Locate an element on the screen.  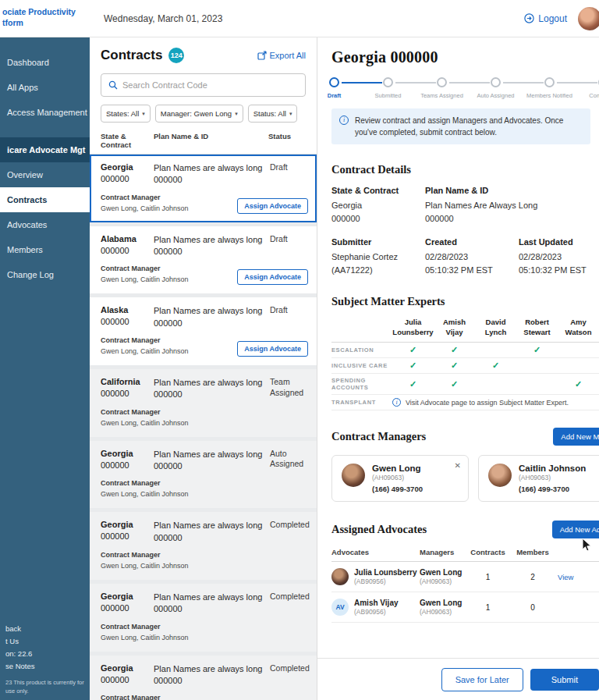
logout-label: Logout is located at coordinates (552, 19).